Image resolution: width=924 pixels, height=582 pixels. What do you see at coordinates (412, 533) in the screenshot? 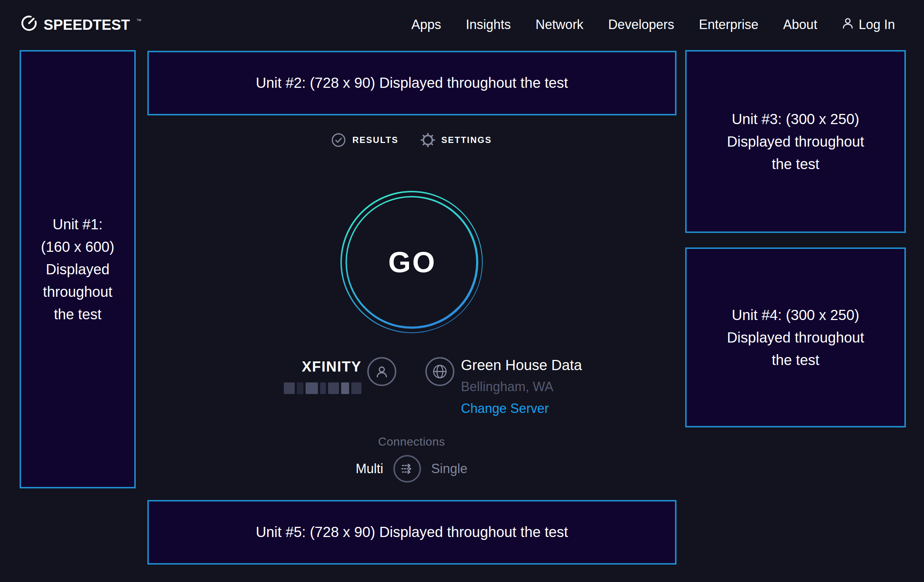
I see `ad-unit-5-leaderboard: Unit #5: (728 x 90) Displayed throughout…` at bounding box center [412, 533].